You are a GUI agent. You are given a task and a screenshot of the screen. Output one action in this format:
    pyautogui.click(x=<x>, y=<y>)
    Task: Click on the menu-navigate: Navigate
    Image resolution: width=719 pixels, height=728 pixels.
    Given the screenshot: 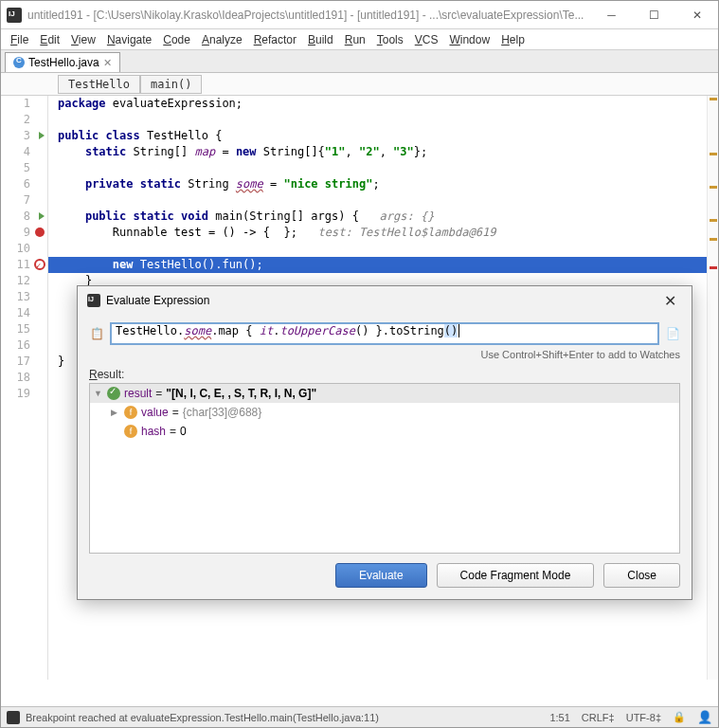 What is the action you would take?
    pyautogui.click(x=129, y=40)
    